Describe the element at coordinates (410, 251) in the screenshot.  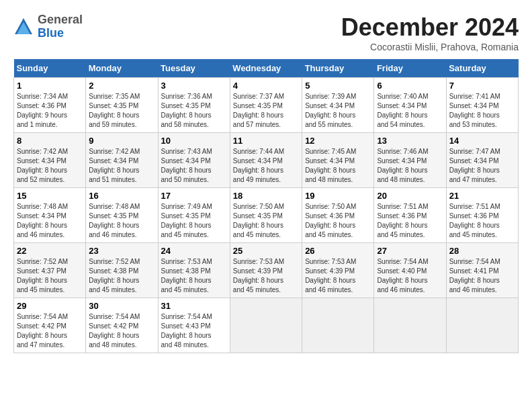
I see `day-number: 27` at that location.